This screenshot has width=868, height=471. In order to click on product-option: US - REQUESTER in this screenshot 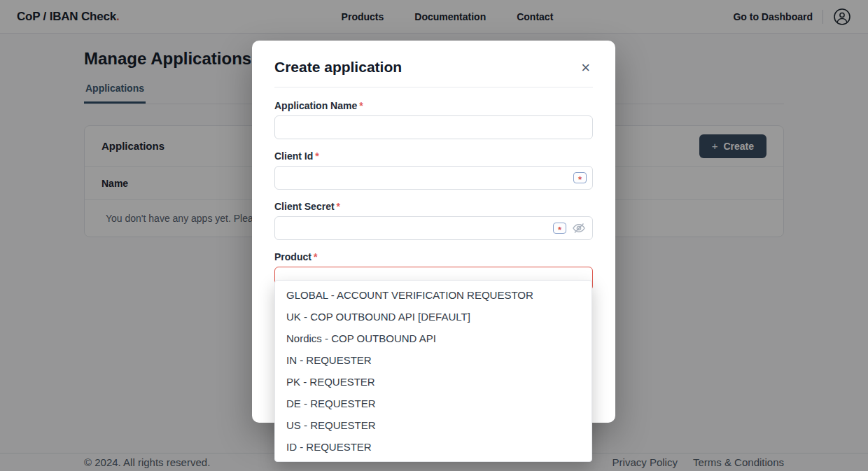, I will do `click(433, 426)`.